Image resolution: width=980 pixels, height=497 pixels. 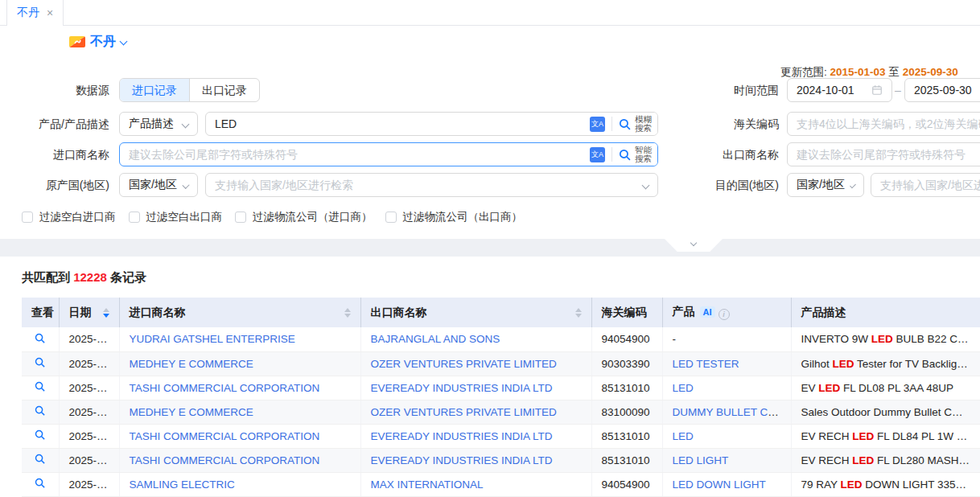 What do you see at coordinates (50, 13) in the screenshot?
I see `close-icon: ×` at bounding box center [50, 13].